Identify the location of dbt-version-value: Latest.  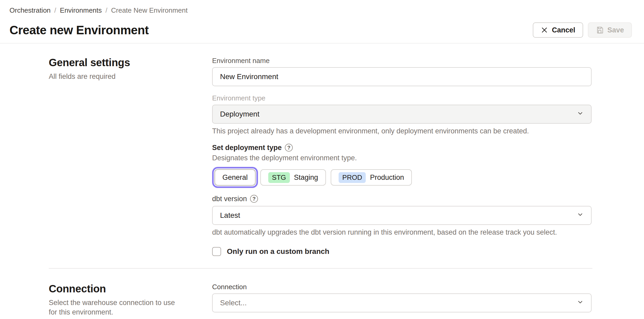
(230, 215).